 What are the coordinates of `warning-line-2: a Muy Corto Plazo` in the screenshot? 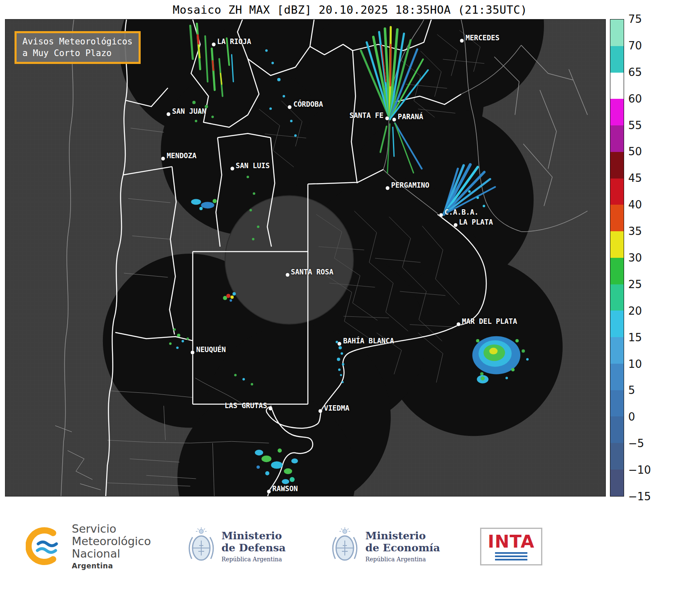 It's located at (78, 53).